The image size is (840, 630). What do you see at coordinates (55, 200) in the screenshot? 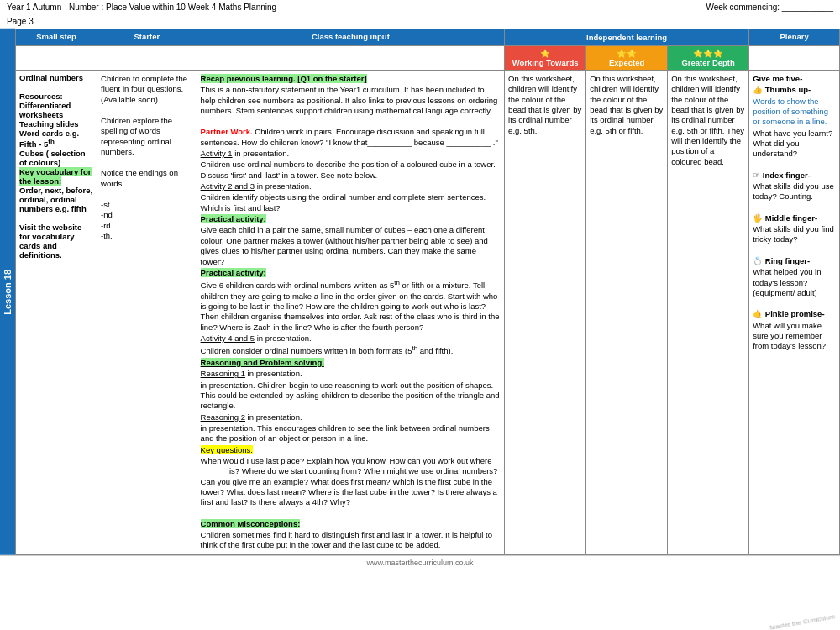
I see `vocab-list: Order, next, before, ordinal, ordinal nu…` at bounding box center [55, 200].